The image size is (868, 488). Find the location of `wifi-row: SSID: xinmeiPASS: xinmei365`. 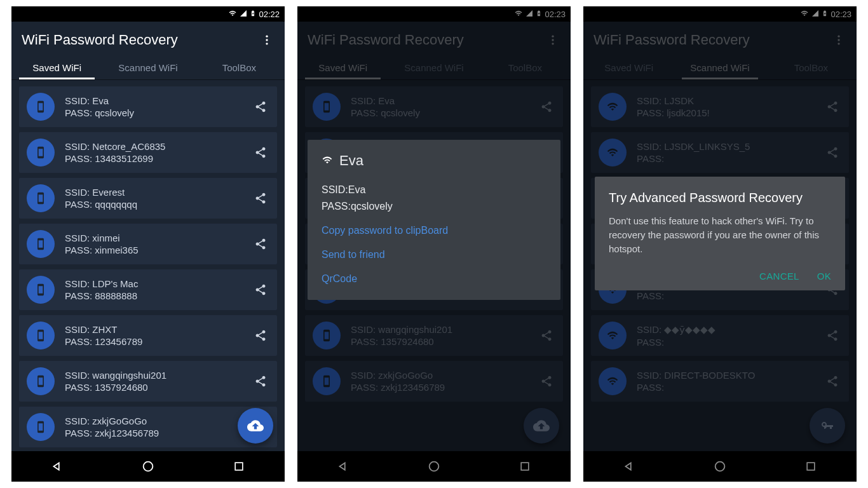

wifi-row: SSID: xinmeiPASS: xinmei365 is located at coordinates (148, 244).